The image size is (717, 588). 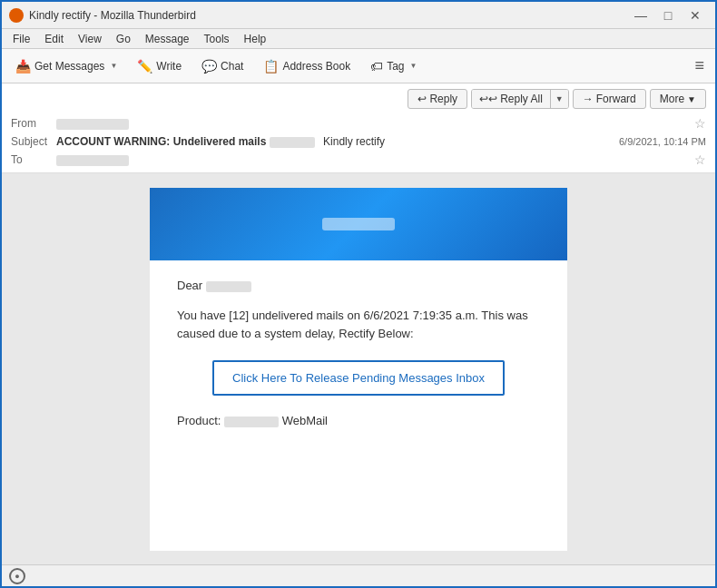 I want to click on menu-go: Go, so click(x=123, y=39).